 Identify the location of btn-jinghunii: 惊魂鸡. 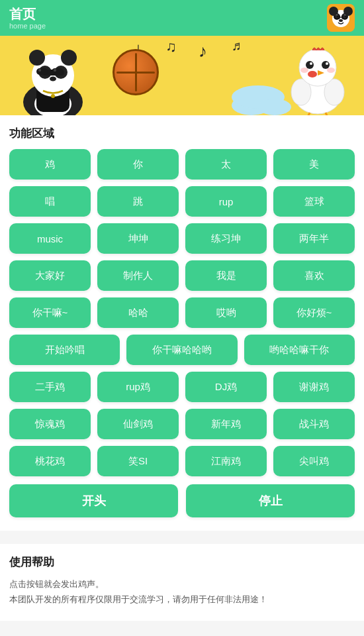
(50, 424).